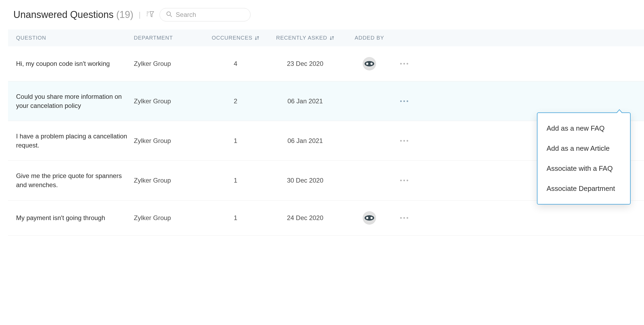  What do you see at coordinates (150, 15) in the screenshot?
I see `filter-icon` at bounding box center [150, 15].